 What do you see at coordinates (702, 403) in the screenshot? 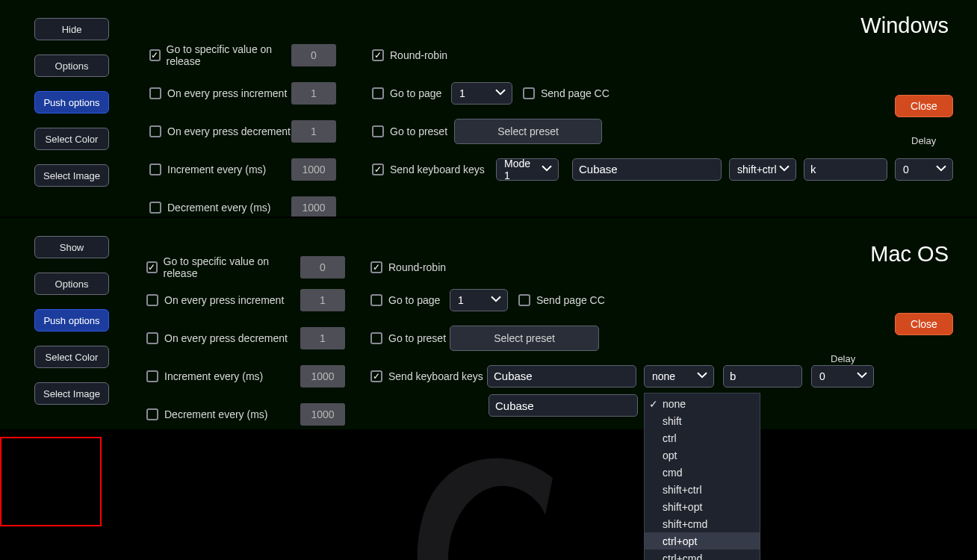
I see `menu-item: none` at bounding box center [702, 403].